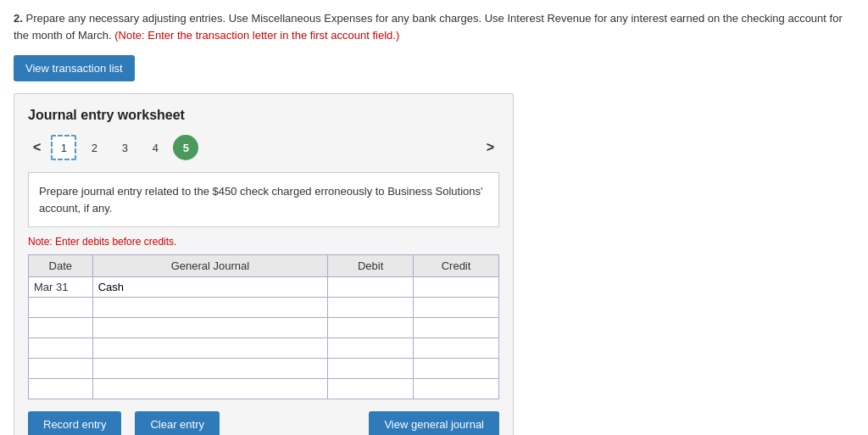  What do you see at coordinates (19, 19) in the screenshot?
I see `instruction-number: 2.` at bounding box center [19, 19].